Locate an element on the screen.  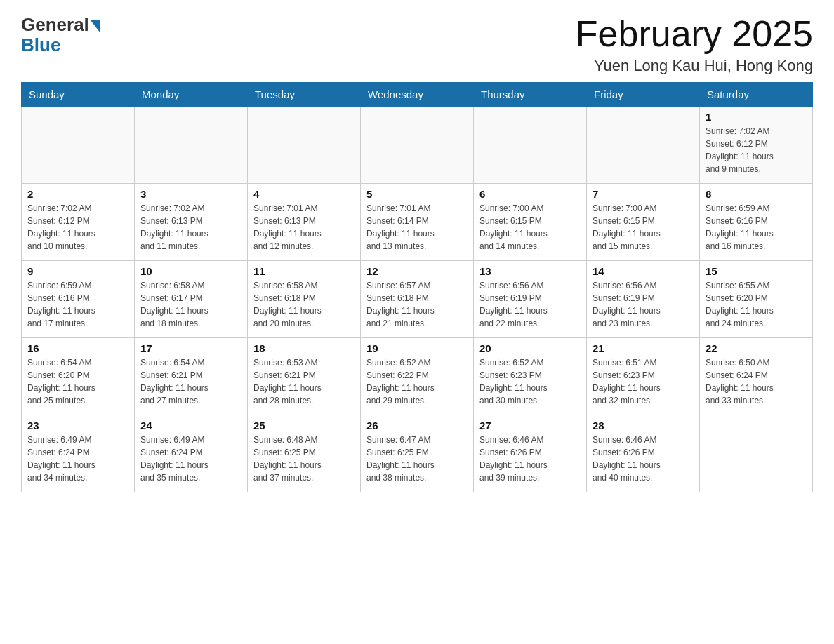
day-number: 22 is located at coordinates (756, 348).